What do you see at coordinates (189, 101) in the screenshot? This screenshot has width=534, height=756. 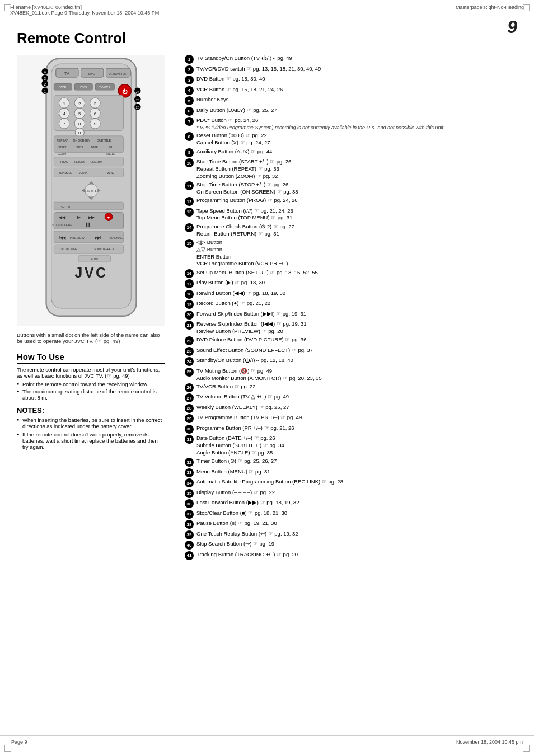 I see `button-number: 5` at bounding box center [189, 101].